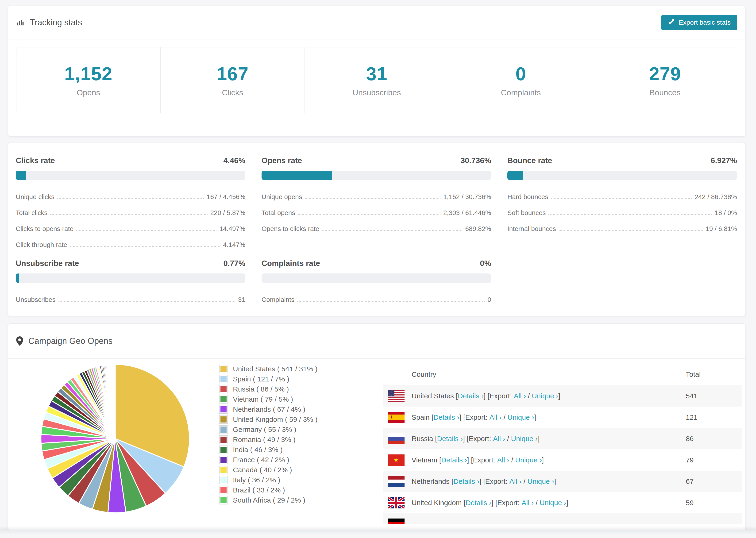  Describe the element at coordinates (115, 439) in the screenshot. I see `geo-opens-pie-chart` at that location.